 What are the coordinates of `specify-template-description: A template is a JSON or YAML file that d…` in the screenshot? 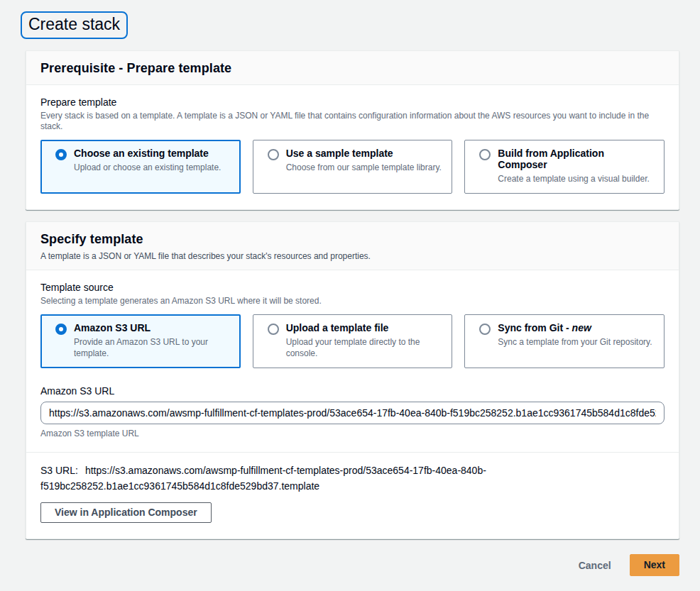 It's located at (352, 256).